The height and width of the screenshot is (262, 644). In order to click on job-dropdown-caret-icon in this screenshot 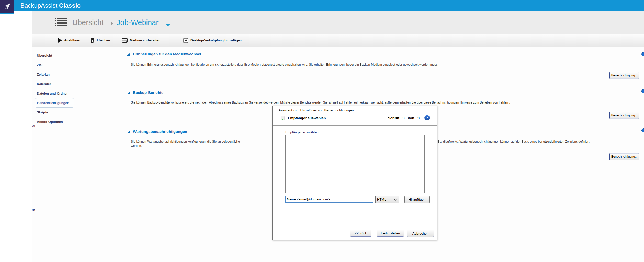, I will do `click(168, 25)`.